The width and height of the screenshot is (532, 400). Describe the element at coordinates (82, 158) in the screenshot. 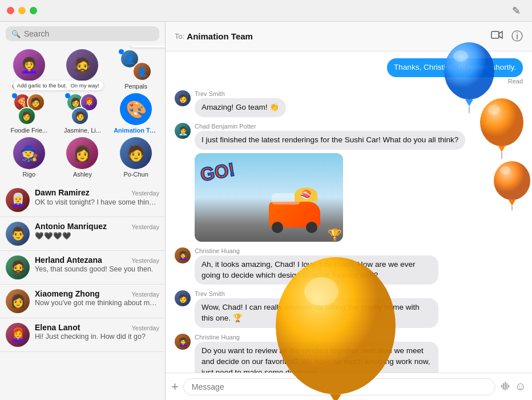

I see `pinned-contact-ashley: 👩 Ashley` at that location.